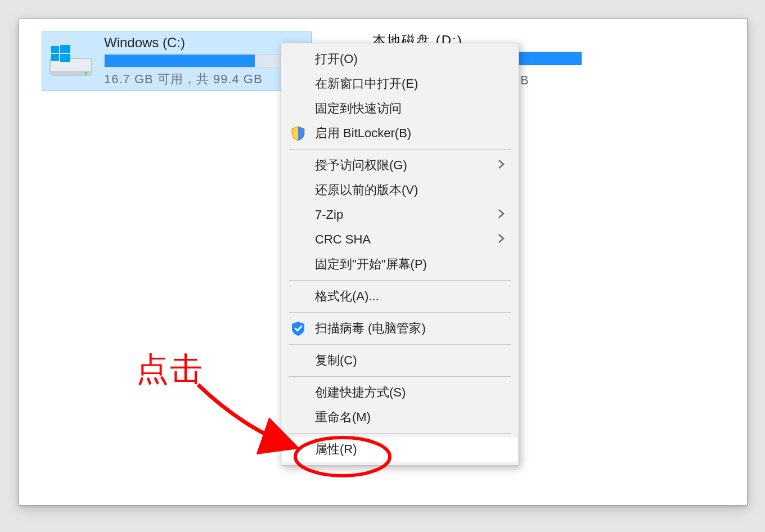 This screenshot has width=765, height=532. I want to click on drive-icon, so click(71, 61).